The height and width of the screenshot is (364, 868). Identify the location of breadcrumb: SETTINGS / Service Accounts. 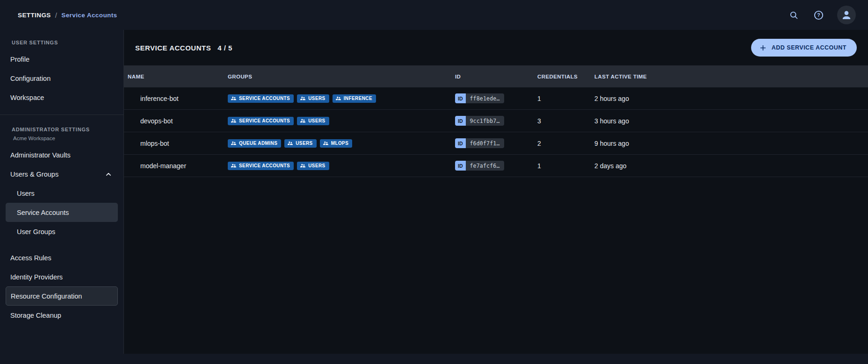
(67, 15).